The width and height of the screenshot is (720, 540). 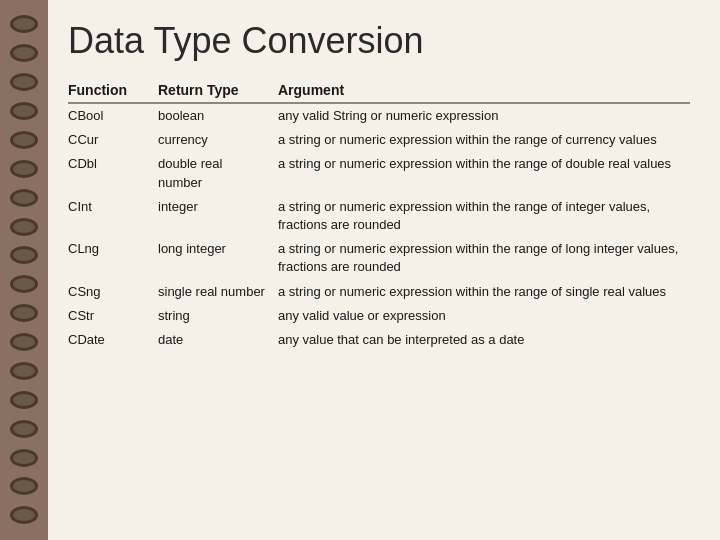 What do you see at coordinates (218, 140) in the screenshot?
I see `cell-return-type: currency` at bounding box center [218, 140].